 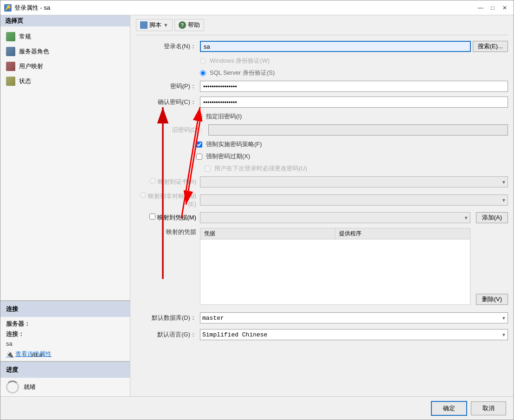 I want to click on confirm-password-label: 确认密码(C)：, so click(x=166, y=102).